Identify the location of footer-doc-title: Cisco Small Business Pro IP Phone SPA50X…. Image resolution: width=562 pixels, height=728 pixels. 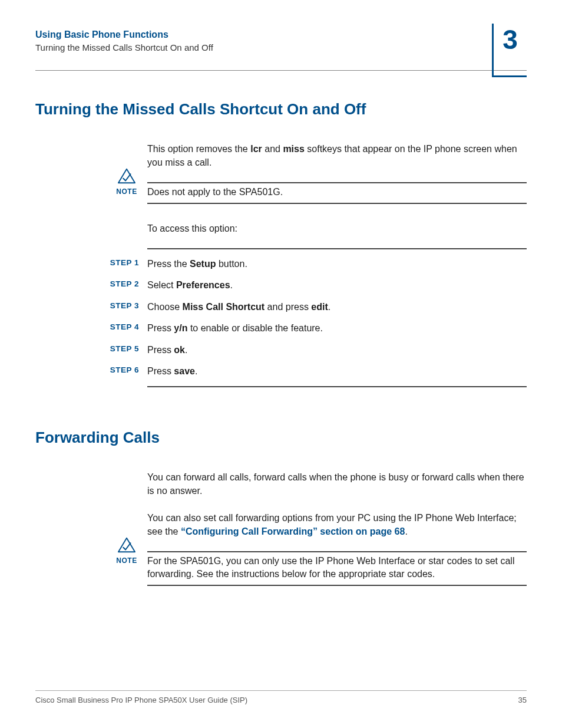
(141, 700).